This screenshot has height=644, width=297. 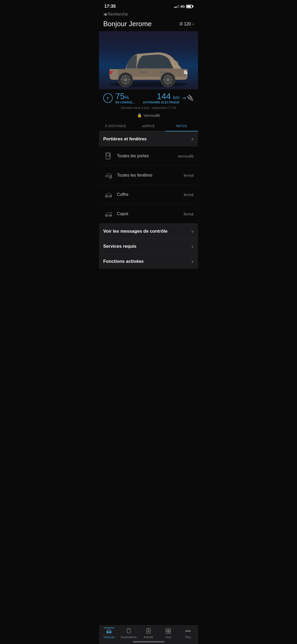 I want to click on car-image, so click(x=148, y=60).